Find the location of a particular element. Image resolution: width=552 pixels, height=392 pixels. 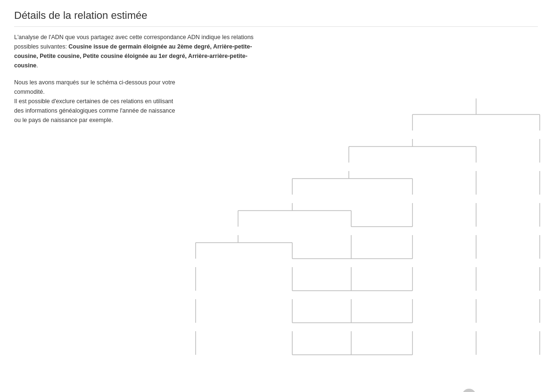

node-4eme-arriere-grand-parent: 4ème arrière-grand-parent is located at coordinates (499, 390).